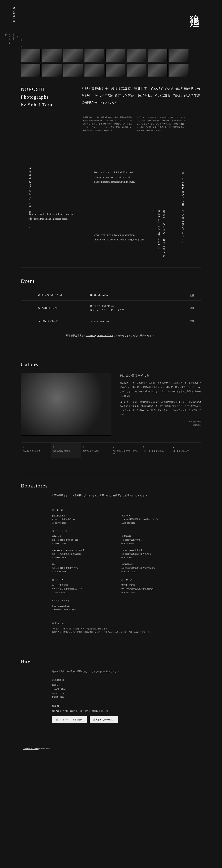 The image size is (222, 868). What do you see at coordinates (149, 540) in the screenshot?
I see `bookstore-shop: 多屋孫書店646-0042 有田郡歩斐野118tel. 0739-22-0562` at bounding box center [149, 540].